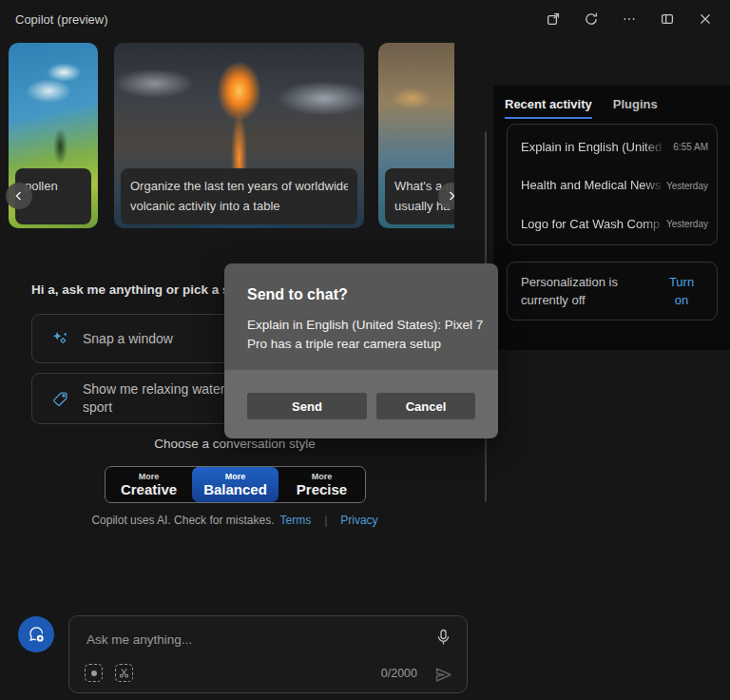 The width and height of the screenshot is (730, 700). I want to click on history-item-title: Logo for Cat Wash Comp, so click(593, 224).